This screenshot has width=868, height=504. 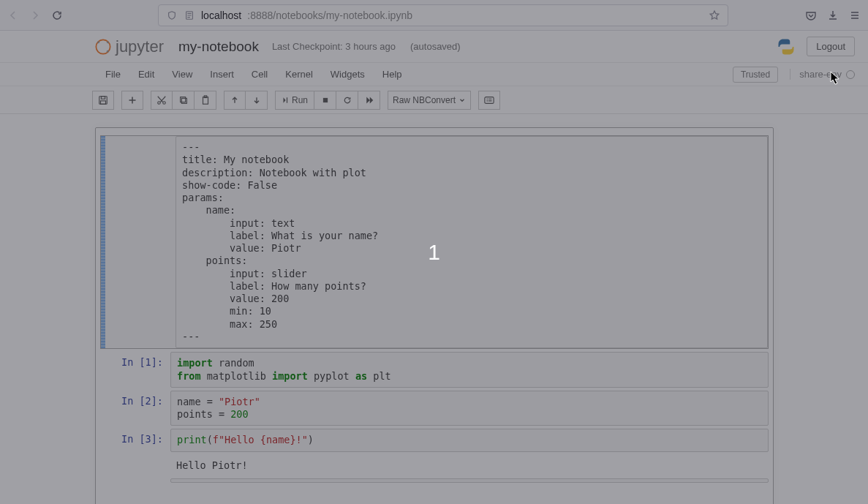 I want to click on cell-input, so click(x=469, y=481).